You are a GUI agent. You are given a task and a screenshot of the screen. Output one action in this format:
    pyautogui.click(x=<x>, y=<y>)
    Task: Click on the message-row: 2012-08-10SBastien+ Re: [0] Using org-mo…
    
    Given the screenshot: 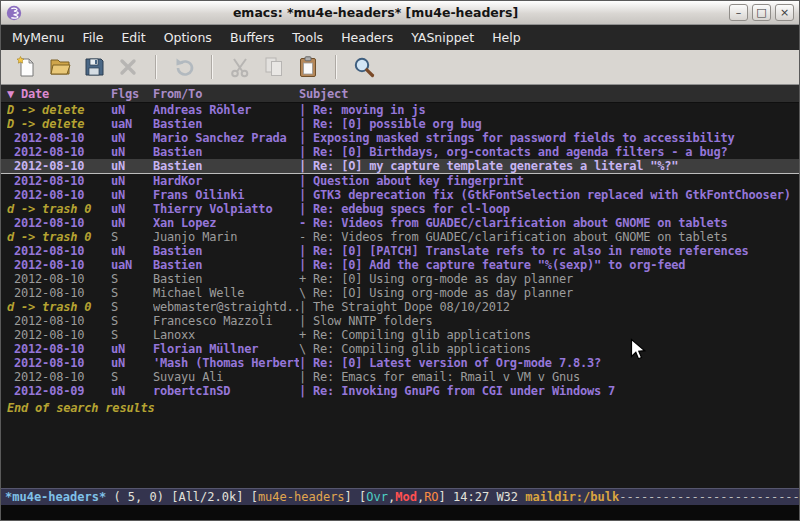 What is the action you would take?
    pyautogui.click(x=400, y=279)
    